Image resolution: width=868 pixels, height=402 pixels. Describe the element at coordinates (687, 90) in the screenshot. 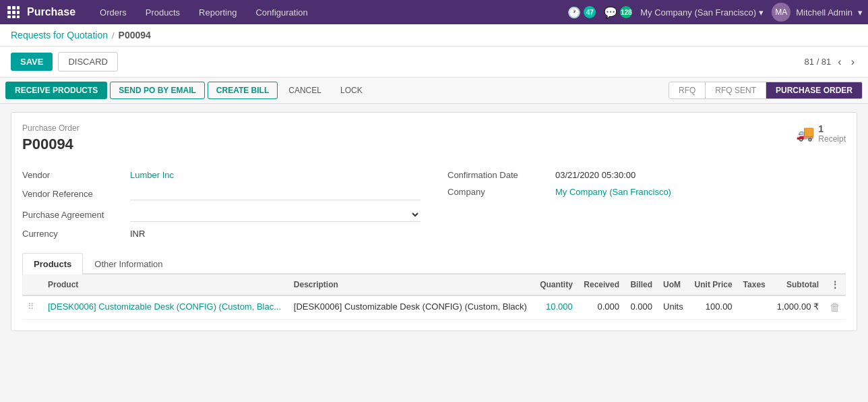

I see `status-rfq: RFQ` at that location.